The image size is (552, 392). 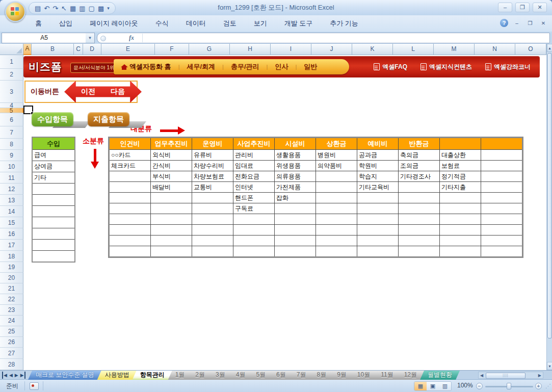 What do you see at coordinates (411, 375) in the screenshot?
I see `sheet-tab-12월: 12월` at bounding box center [411, 375].